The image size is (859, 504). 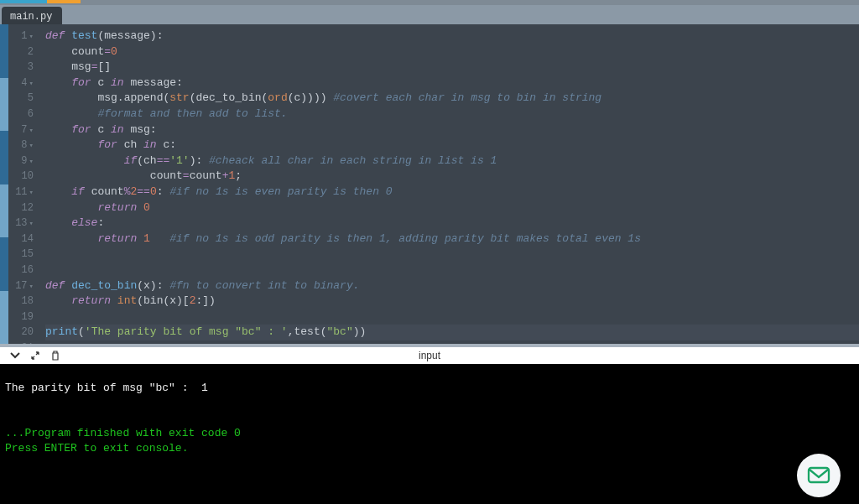 I want to click on code-line: print('The parity bit of msg "bc" : ',te…, so click(x=452, y=332).